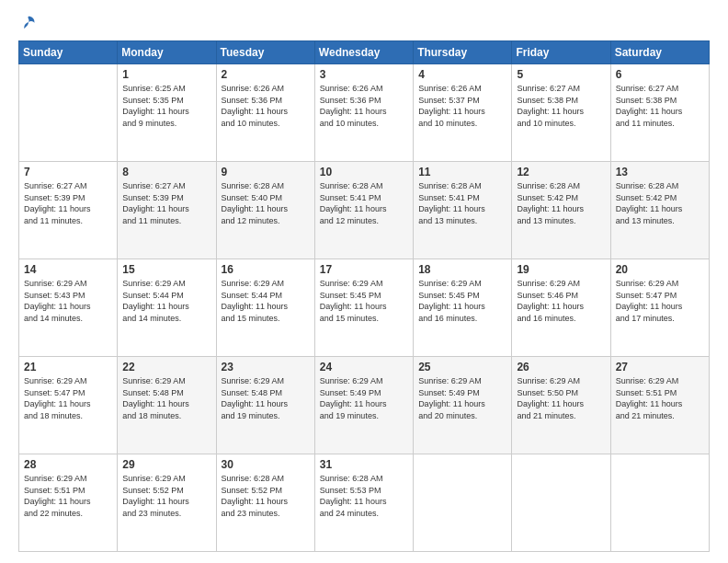  What do you see at coordinates (364, 75) in the screenshot?
I see `day-number: 3` at bounding box center [364, 75].